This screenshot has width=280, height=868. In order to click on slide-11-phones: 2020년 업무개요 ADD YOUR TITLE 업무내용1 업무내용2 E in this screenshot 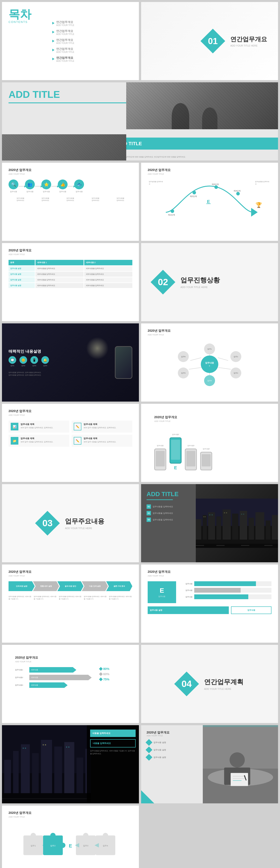, I will do `click(210, 443)`.